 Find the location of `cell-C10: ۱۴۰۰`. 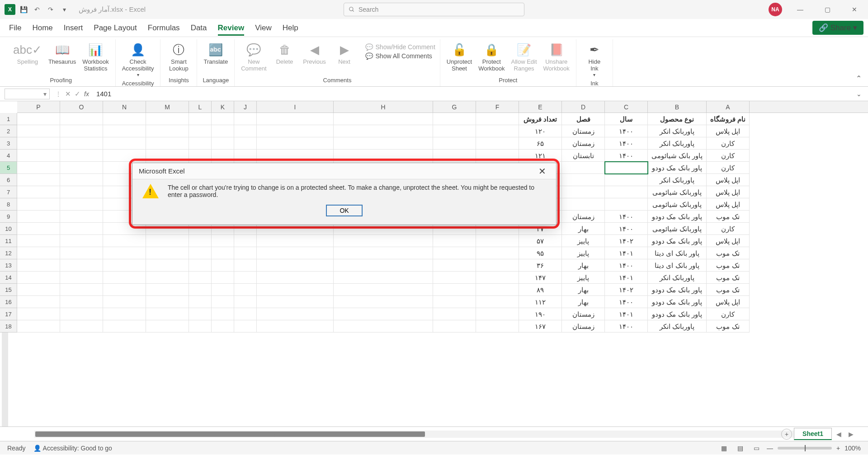

cell-C10: ۱۴۰۰ is located at coordinates (627, 229).